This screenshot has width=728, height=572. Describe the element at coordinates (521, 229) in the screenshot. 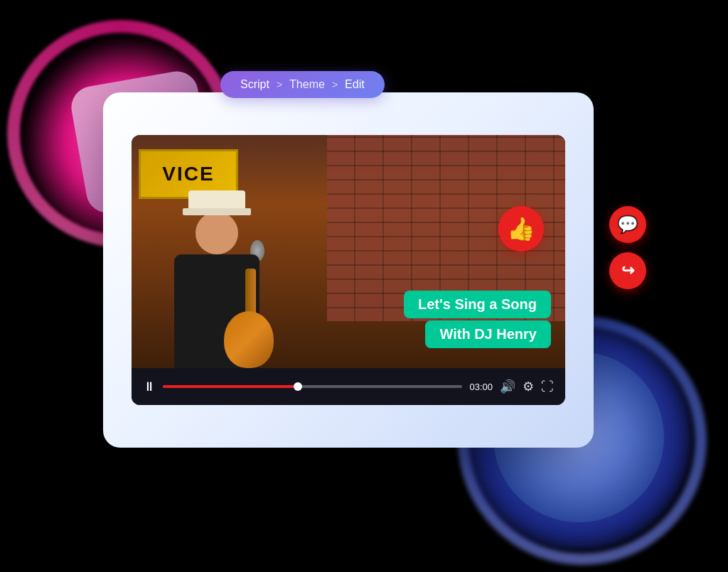

I see `thumbs-up-badge: 👍` at that location.